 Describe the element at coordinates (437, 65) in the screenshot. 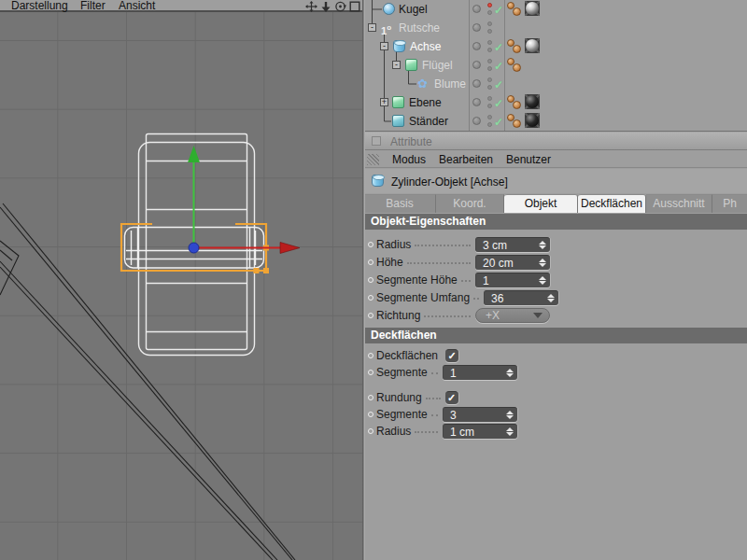

I see `tree-item-fluegel: Flügel` at that location.